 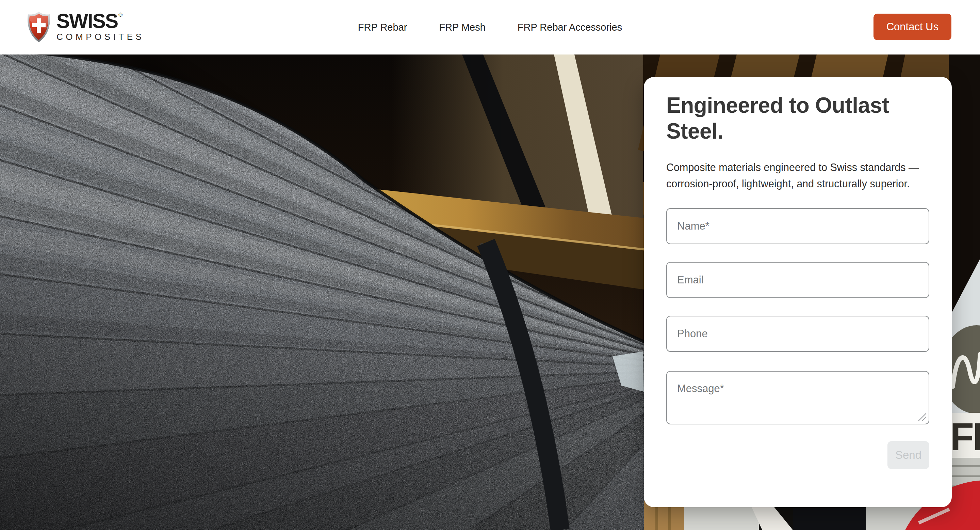 I want to click on brand-logo: SWISS ® COMPOSITES, so click(x=85, y=27).